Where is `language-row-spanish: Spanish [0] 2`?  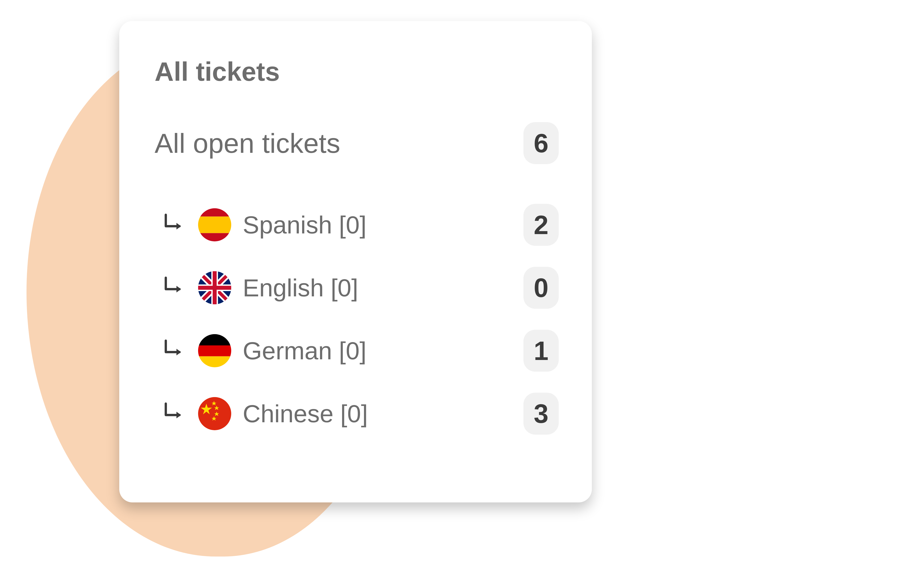 language-row-spanish: Spanish [0] 2 is located at coordinates (357, 225).